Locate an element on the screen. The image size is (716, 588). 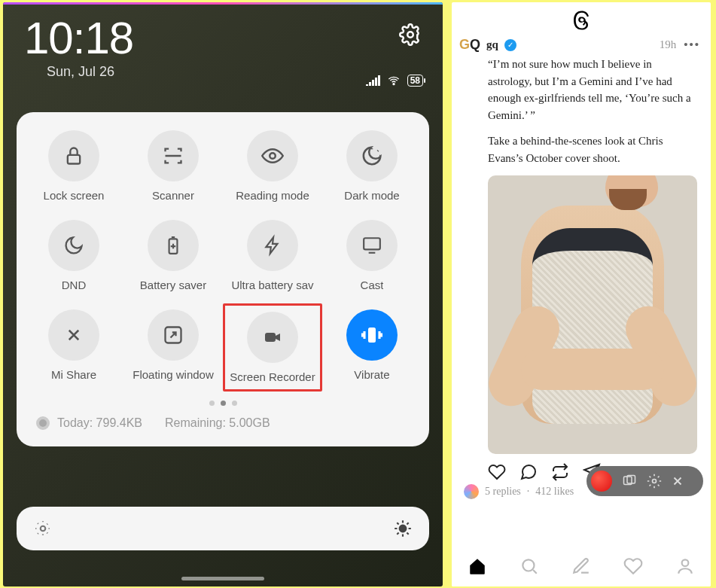
battery-indicator: 58 is located at coordinates (416, 81).